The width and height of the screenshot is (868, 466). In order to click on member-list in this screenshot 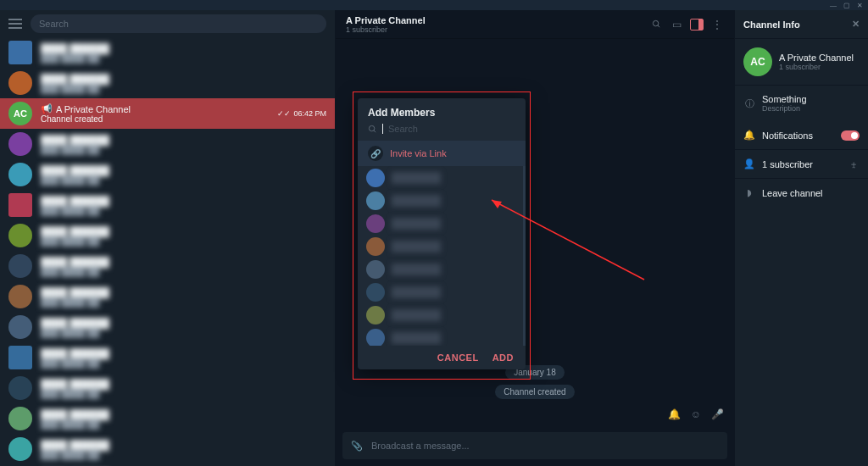, I will do `click(442, 256)`.